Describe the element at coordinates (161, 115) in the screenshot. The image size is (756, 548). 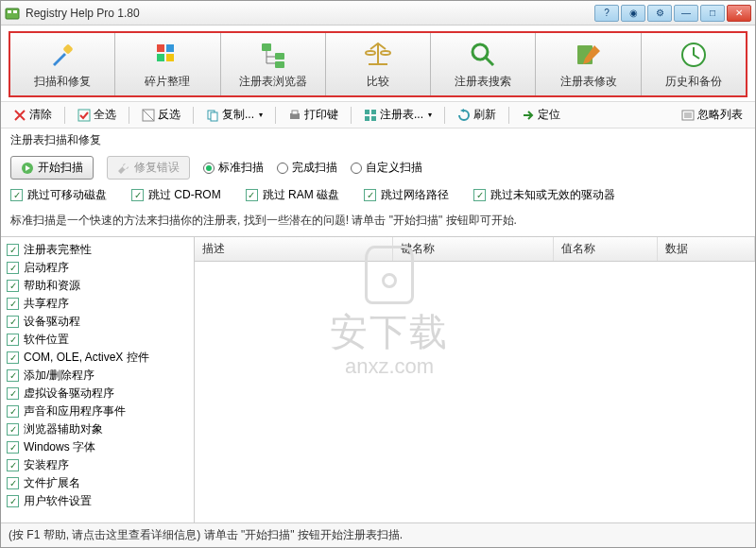
I see `invert-button: 反选` at that location.